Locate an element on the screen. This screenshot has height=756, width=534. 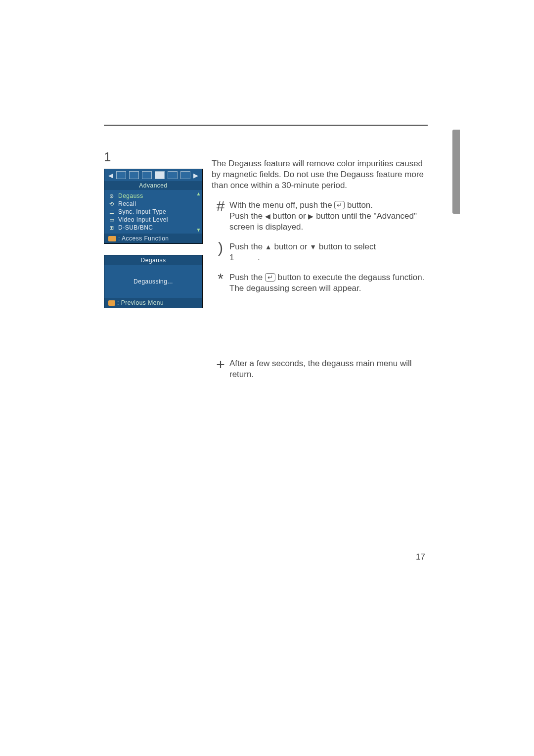
up-arrow-icon: ▲ is located at coordinates (268, 247).